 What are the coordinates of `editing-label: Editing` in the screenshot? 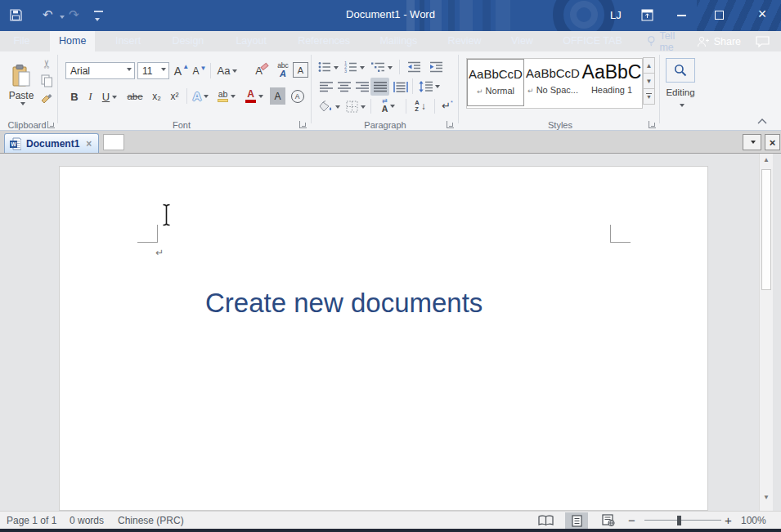 It's located at (680, 92).